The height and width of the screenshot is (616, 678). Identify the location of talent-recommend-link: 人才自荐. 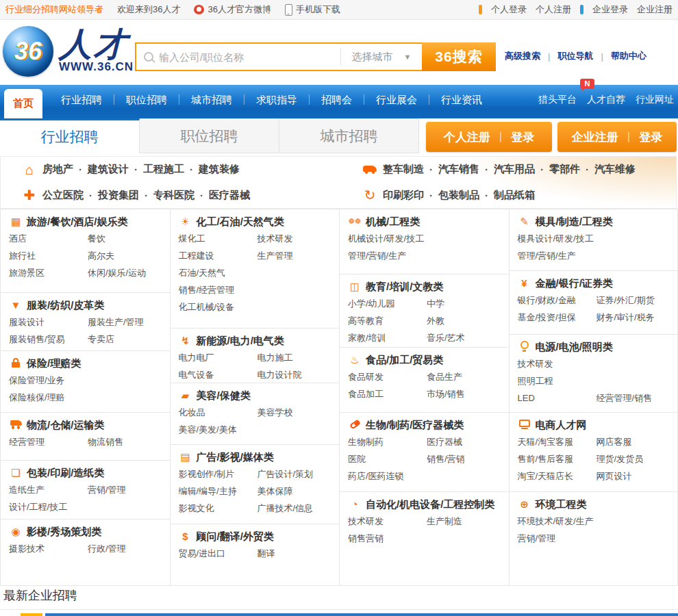
(606, 100).